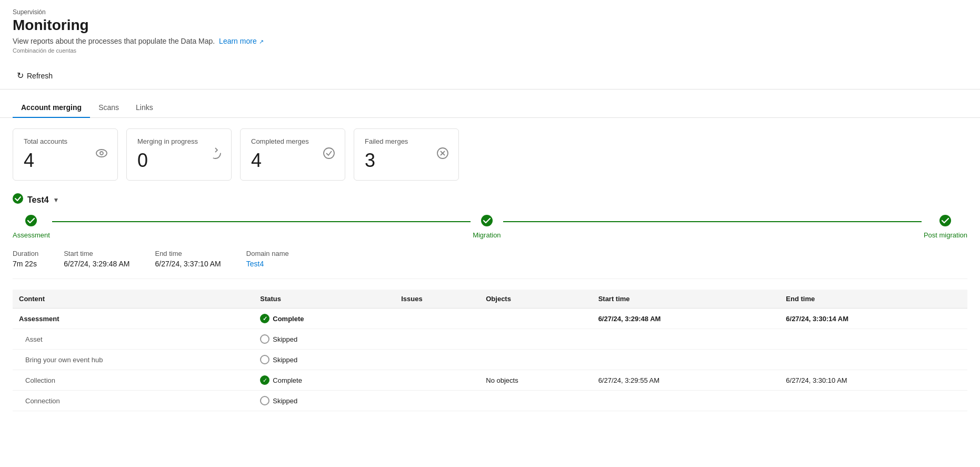  What do you see at coordinates (38, 200) in the screenshot?
I see `account-name: Test4` at bounding box center [38, 200].